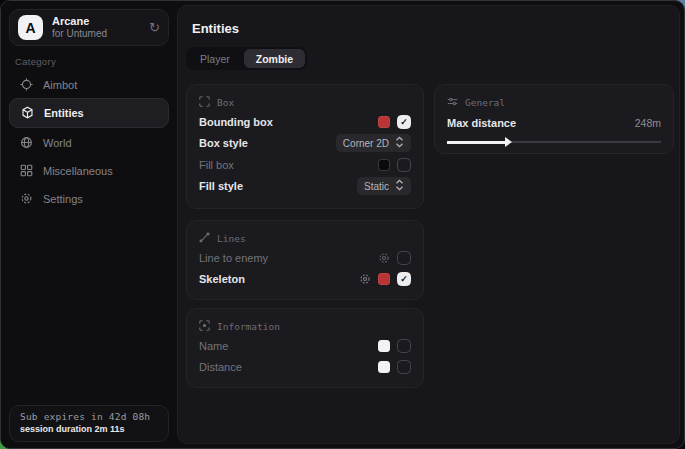 This screenshot has height=449, width=685. Describe the element at coordinates (80, 22) in the screenshot. I see `app-name: Arcane` at that location.